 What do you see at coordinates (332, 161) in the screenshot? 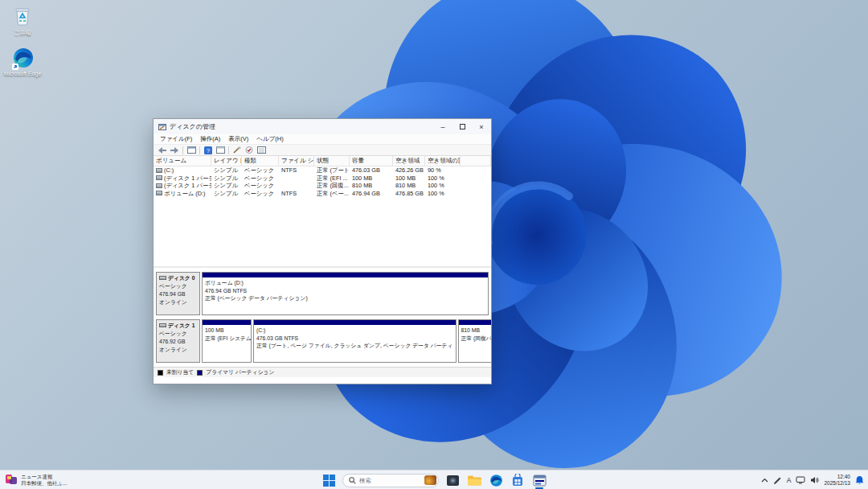
I see `col-status: 状態` at bounding box center [332, 161].